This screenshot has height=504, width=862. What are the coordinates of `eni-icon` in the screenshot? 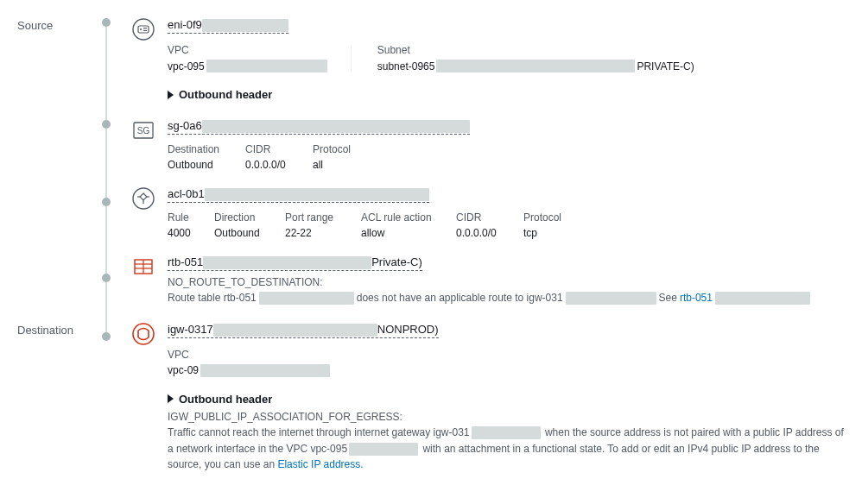 It's located at (143, 29).